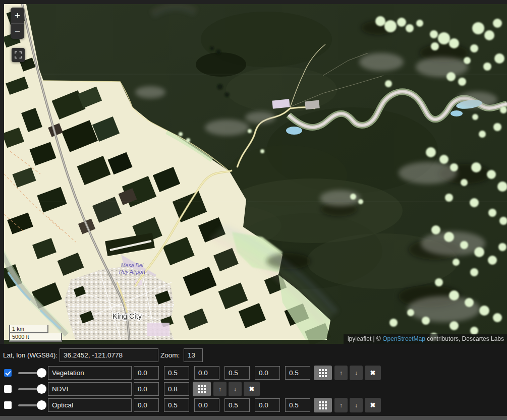  What do you see at coordinates (127, 316) in the screenshot?
I see `king-city-label: King City` at bounding box center [127, 316].